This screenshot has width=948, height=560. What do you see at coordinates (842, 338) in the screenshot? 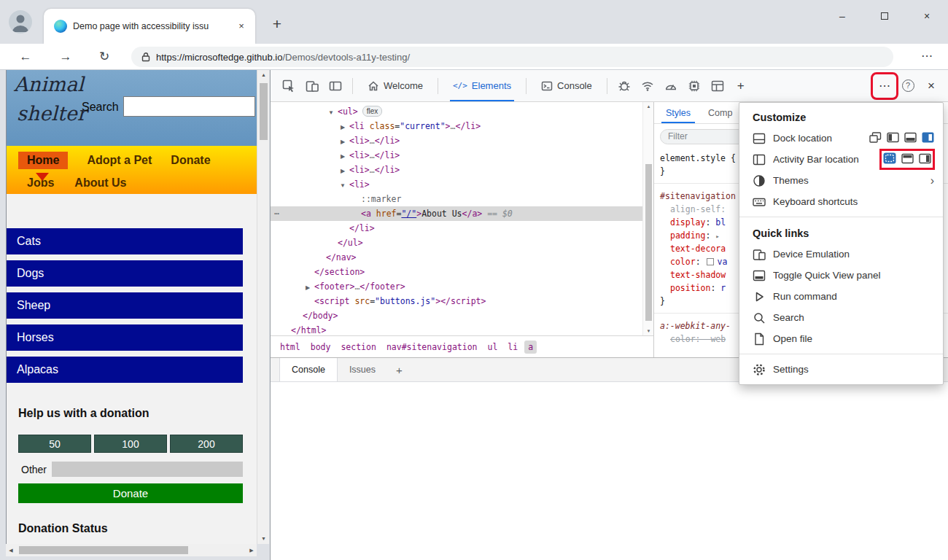
I see `menu-item-open-file: Open file` at bounding box center [842, 338].